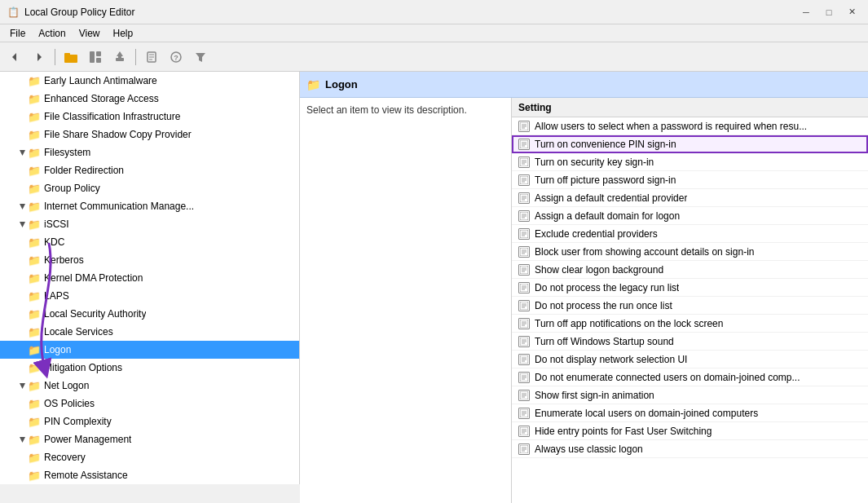 This screenshot has width=868, height=503. What do you see at coordinates (150, 224) in the screenshot?
I see `tree-item-iscsi: 📁iSCSI` at bounding box center [150, 224].